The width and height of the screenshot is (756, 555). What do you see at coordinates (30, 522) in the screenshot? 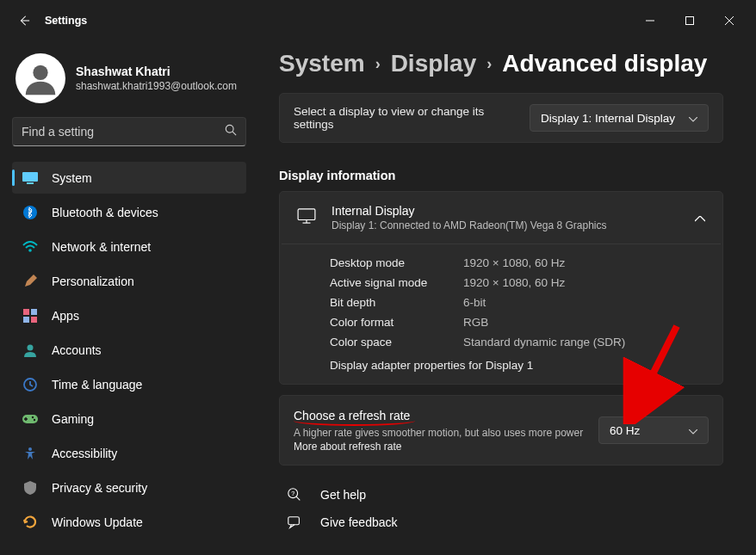
I see `update-icon` at bounding box center [30, 522].